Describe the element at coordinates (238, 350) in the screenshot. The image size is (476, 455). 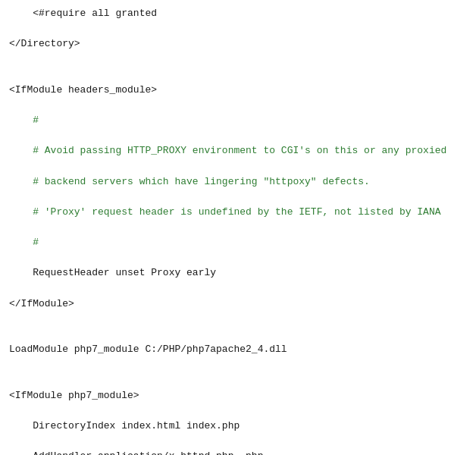
I see `code-line: LoadModule php7_module C:/PHP/php7apache…` at that location.